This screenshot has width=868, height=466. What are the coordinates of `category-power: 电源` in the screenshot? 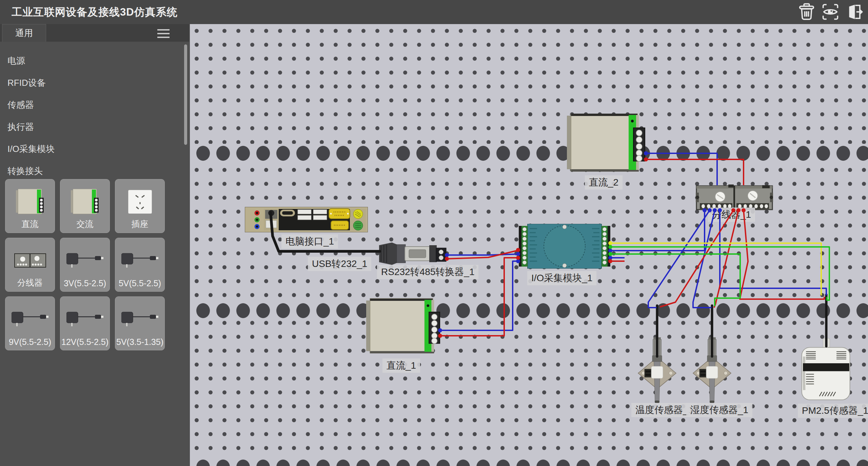 It's located at (95, 61).